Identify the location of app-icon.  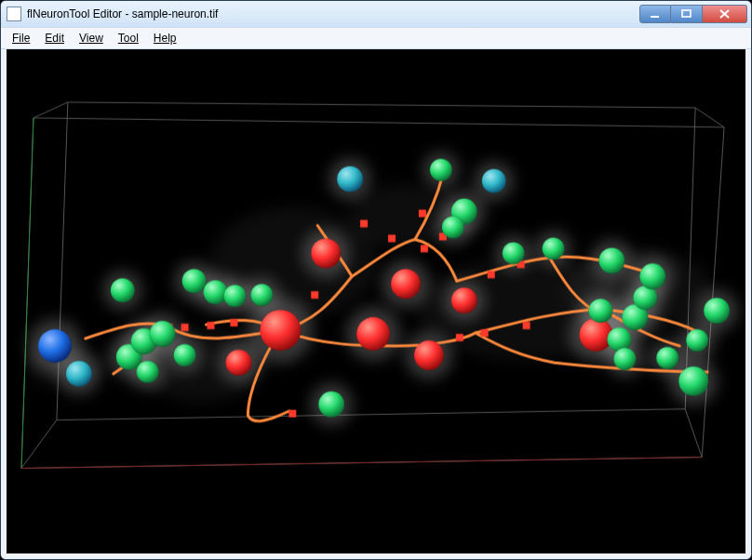
(14, 14).